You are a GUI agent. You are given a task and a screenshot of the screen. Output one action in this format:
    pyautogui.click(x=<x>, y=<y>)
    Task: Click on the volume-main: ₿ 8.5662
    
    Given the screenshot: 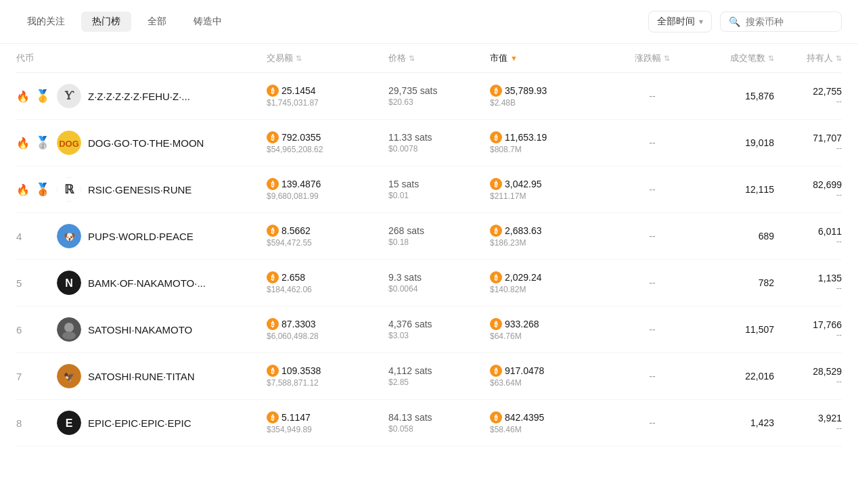 What is the action you would take?
    pyautogui.click(x=328, y=231)
    